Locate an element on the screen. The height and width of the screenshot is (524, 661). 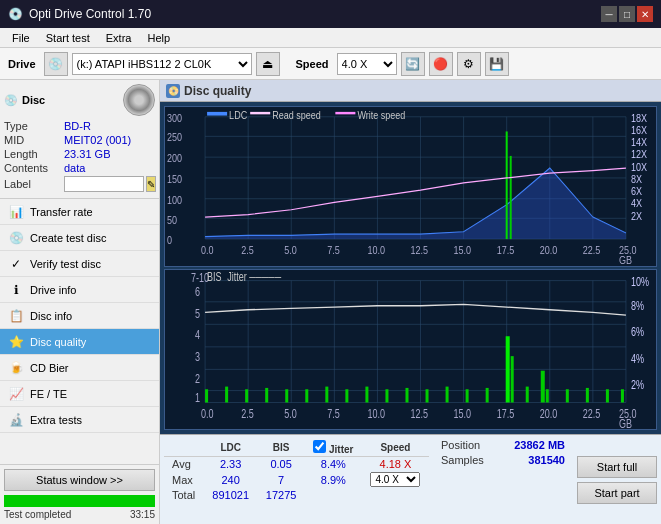
progress-bar-container is located at coordinates (80, 501).